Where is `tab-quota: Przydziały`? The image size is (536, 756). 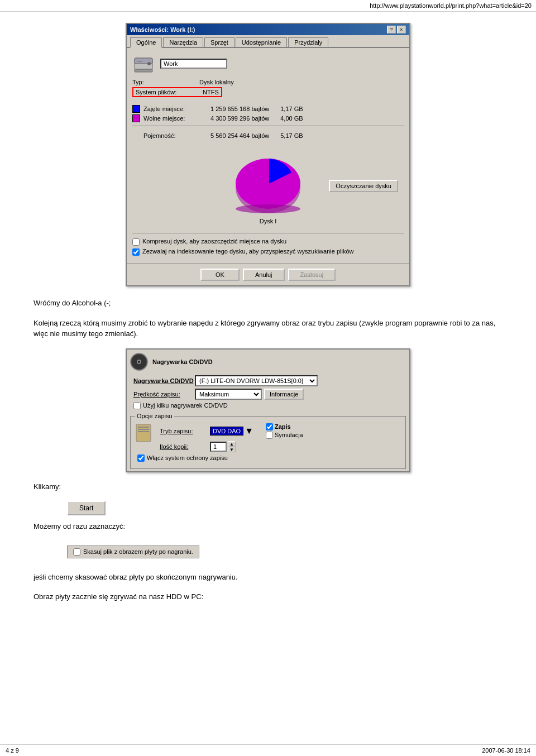
tab-quota: Przydziały is located at coordinates (308, 42).